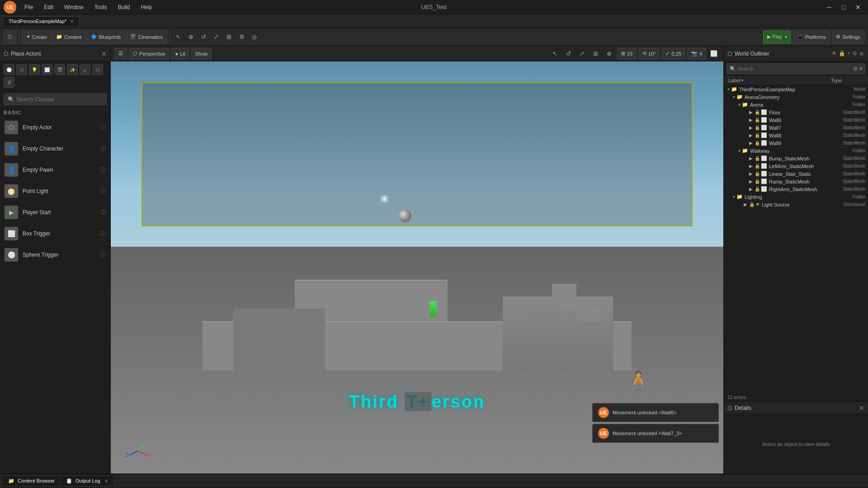  I want to click on floor-lock-icon: 🔒, so click(757, 112).